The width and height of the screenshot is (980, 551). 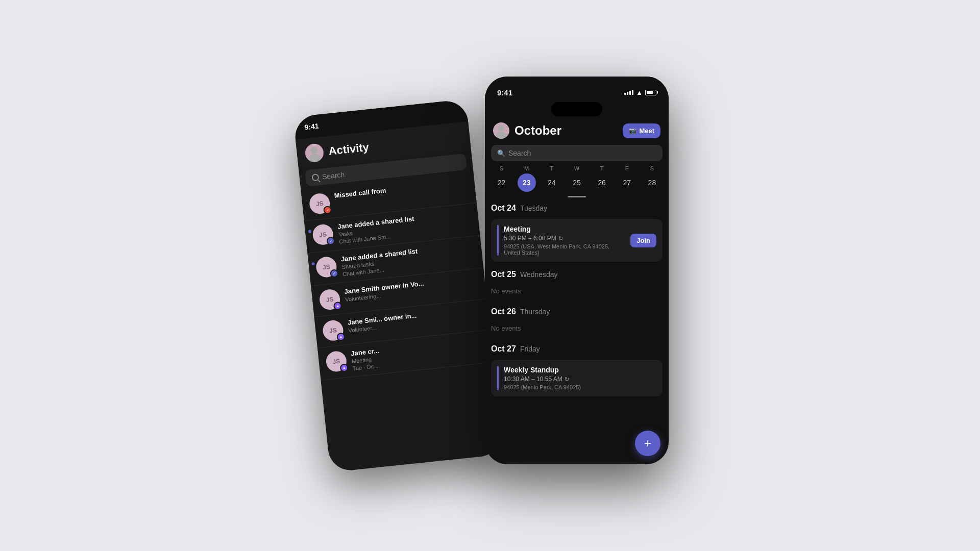 What do you see at coordinates (565, 240) in the screenshot?
I see `event-info: Meeting 5:30 PM – 6:00 PM ↻ 94025 (USA, …` at bounding box center [565, 240].